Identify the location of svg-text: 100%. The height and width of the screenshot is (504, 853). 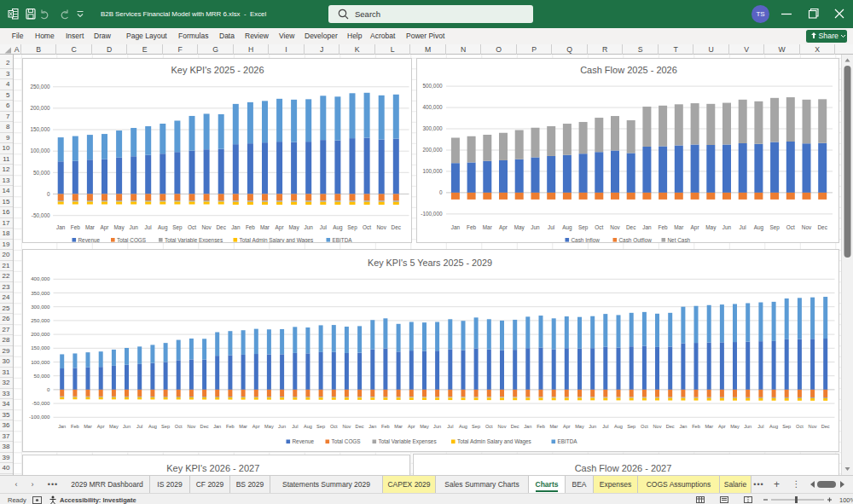
(846, 500).